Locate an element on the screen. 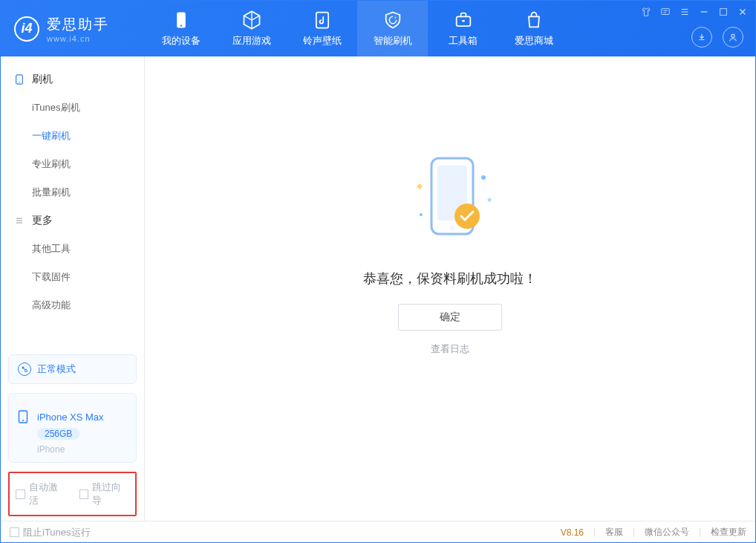 The width and height of the screenshot is (756, 543). sidebar-item-advanced: 高级功能 is located at coordinates (73, 305).